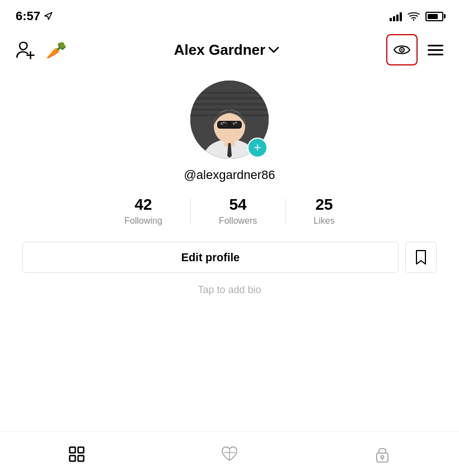  I want to click on time-display: 6:57, so click(28, 16).